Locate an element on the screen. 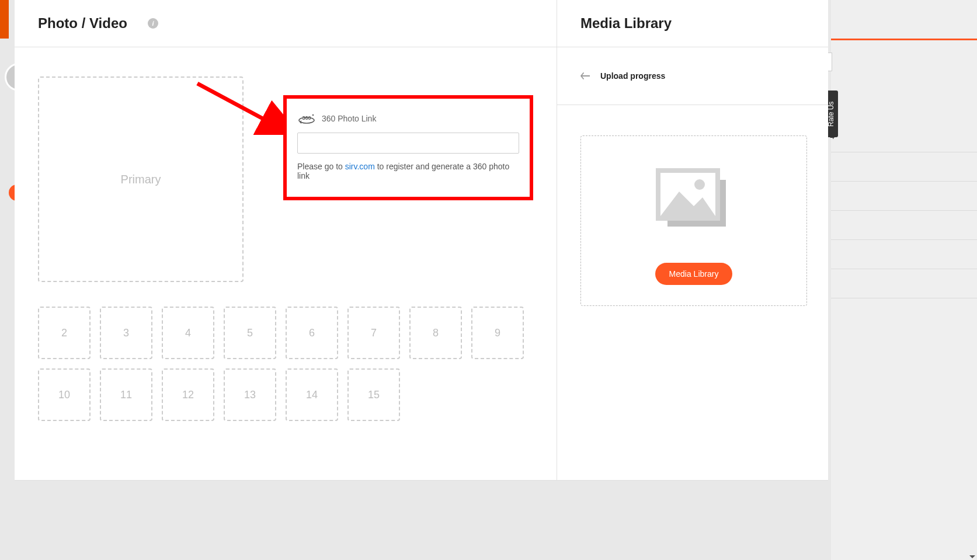 This screenshot has width=977, height=560. thumbnail-slot: 14 is located at coordinates (312, 395).